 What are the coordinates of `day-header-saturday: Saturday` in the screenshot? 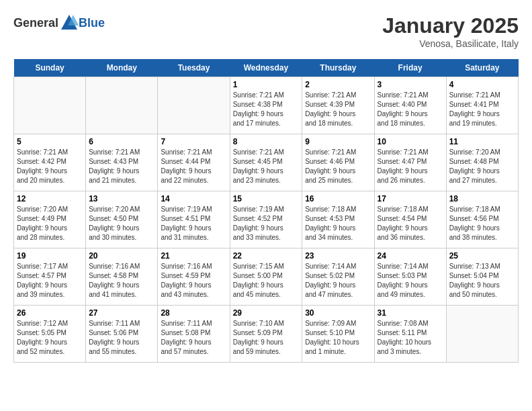 It's located at (482, 68).